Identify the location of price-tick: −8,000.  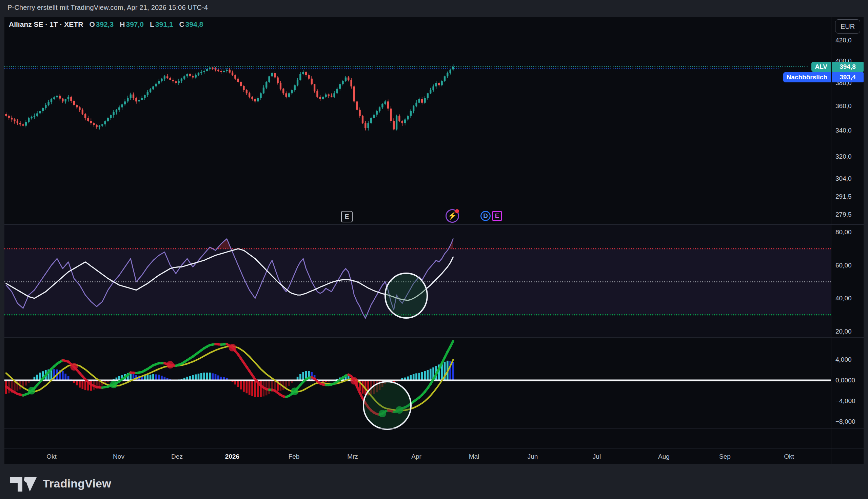
(851, 422).